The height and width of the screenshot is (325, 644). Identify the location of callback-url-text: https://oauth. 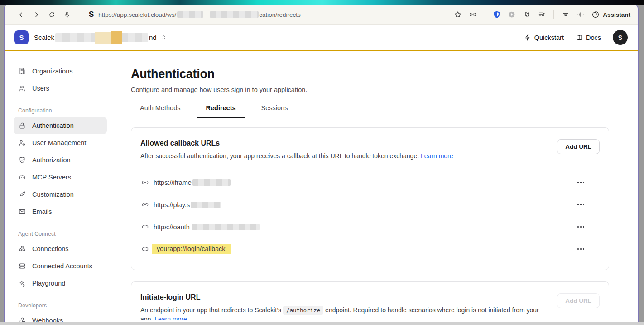
(172, 227).